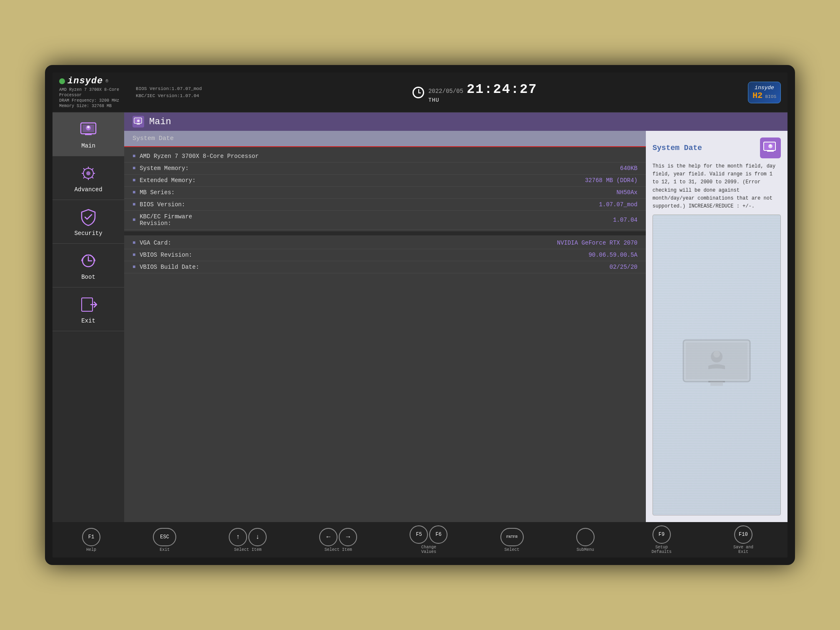 This screenshot has width=840, height=630. I want to click on fntfr-button: FNTFR, so click(512, 537).